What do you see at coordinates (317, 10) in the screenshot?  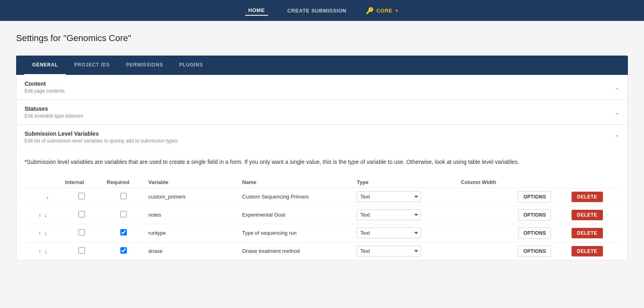 I see `nav-create-submission: CREATE SUBMISSION` at bounding box center [317, 10].